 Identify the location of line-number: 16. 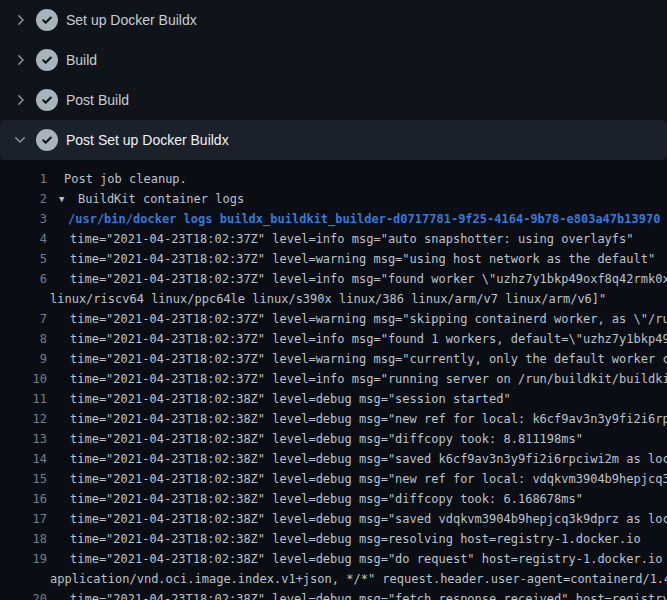
(24, 499).